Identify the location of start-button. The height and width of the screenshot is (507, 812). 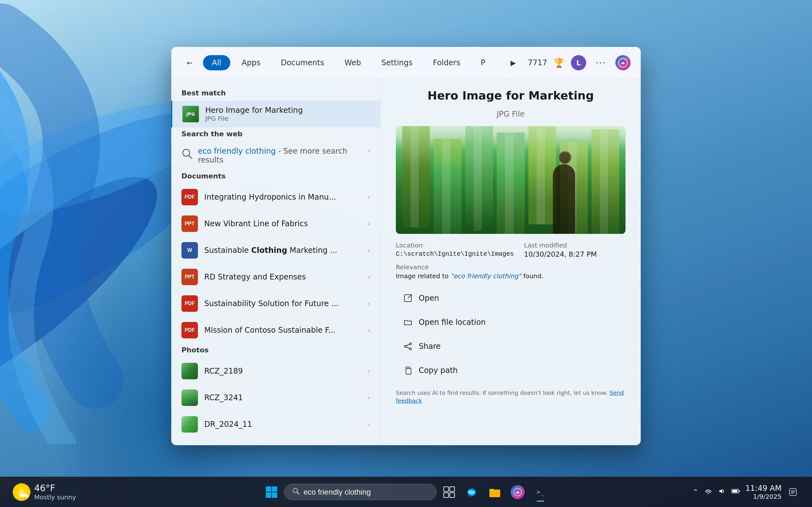
(271, 492).